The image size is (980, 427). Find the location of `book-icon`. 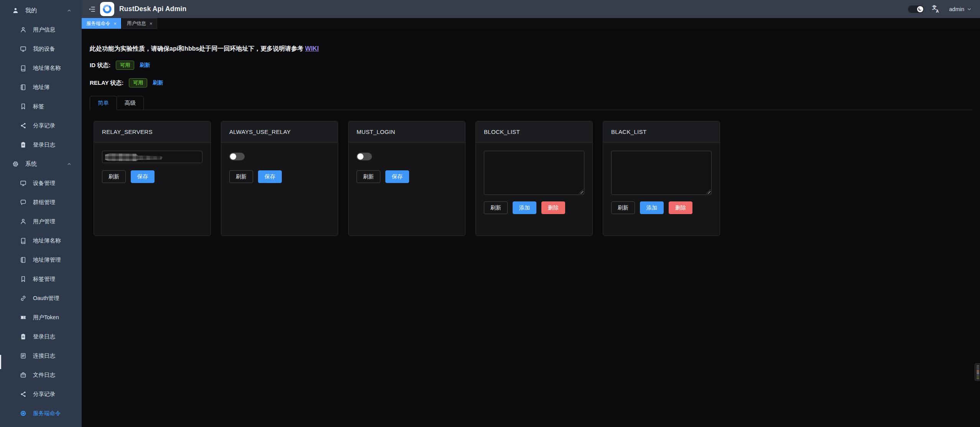

book-icon is located at coordinates (23, 68).